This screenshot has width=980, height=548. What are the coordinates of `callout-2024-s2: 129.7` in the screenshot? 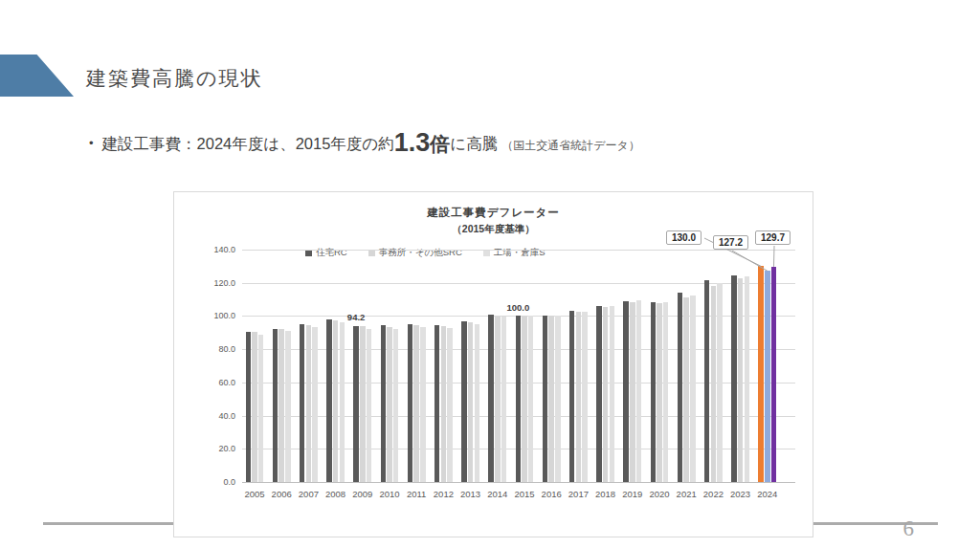 It's located at (773, 237).